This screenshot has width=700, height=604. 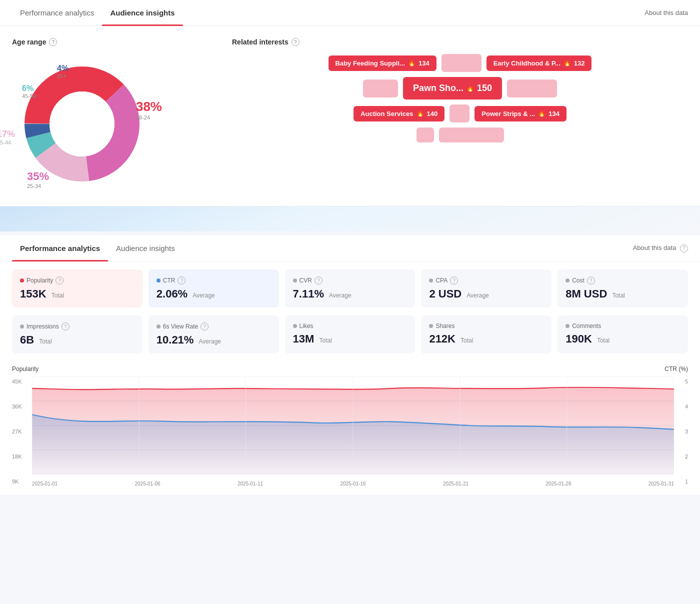 What do you see at coordinates (353, 484) in the screenshot?
I see `x-axis: 2025-01-01 2025-01-06 2025-01-11 2025-01…` at bounding box center [353, 484].